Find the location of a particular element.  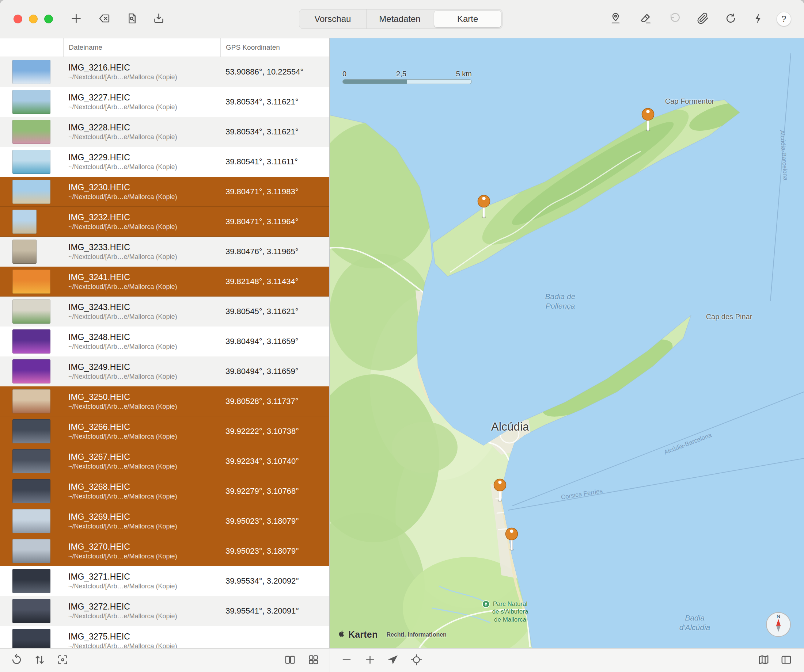

rotate-tool-button is located at coordinates (16, 660).